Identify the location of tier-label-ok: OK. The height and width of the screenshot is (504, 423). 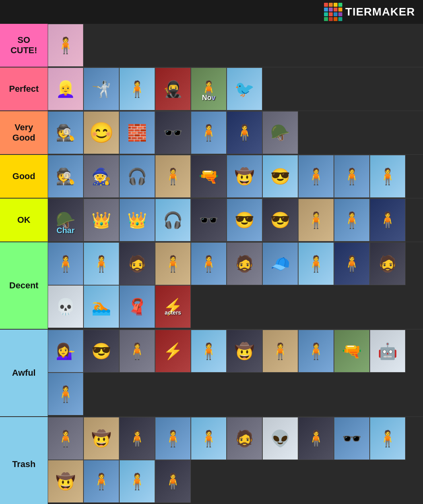
(24, 220).